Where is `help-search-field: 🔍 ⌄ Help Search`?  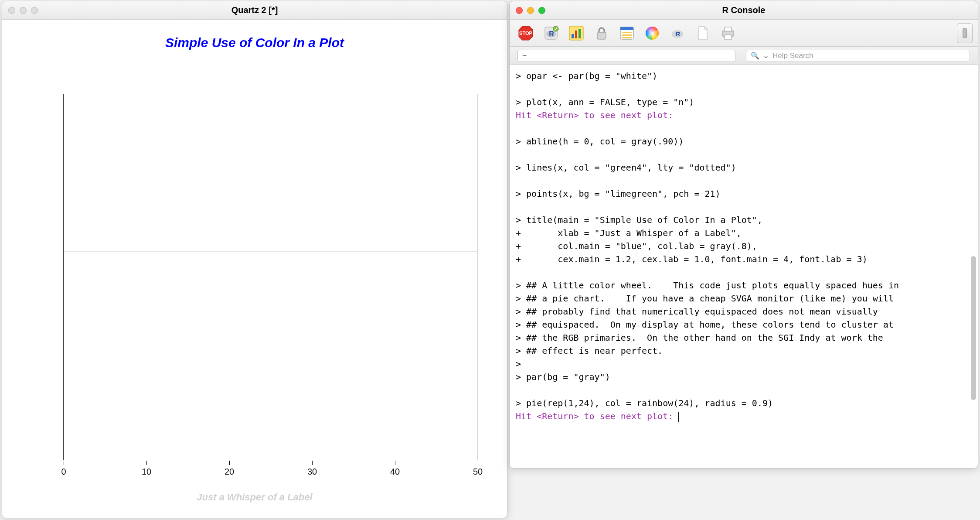
help-search-field: 🔍 ⌄ Help Search is located at coordinates (858, 56).